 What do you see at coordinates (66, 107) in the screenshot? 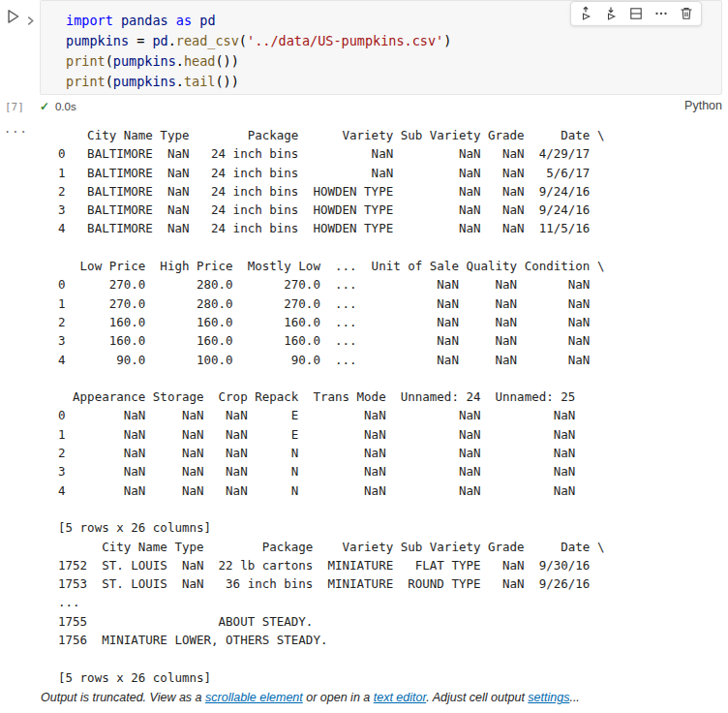
I see `execution-duration: 0.0s` at bounding box center [66, 107].